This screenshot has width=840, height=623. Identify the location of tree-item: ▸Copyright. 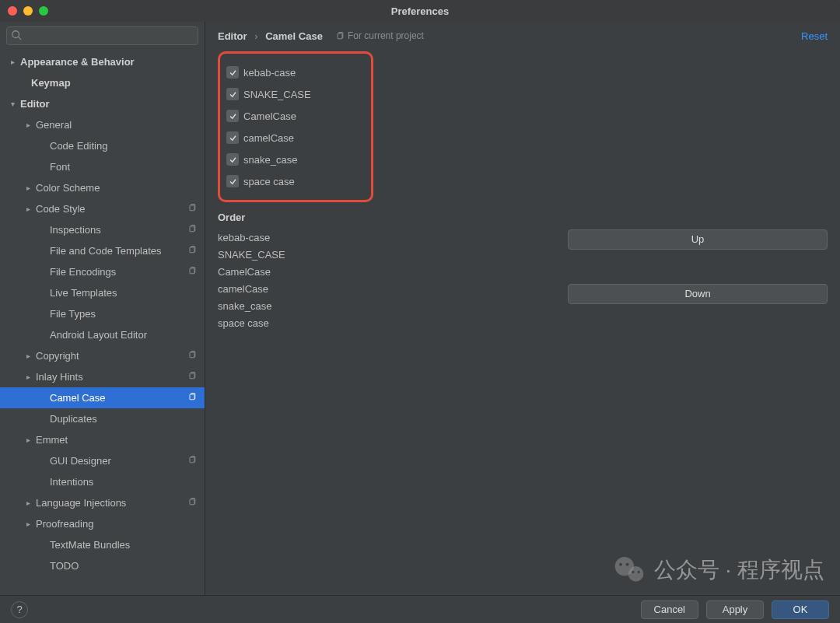
(103, 356).